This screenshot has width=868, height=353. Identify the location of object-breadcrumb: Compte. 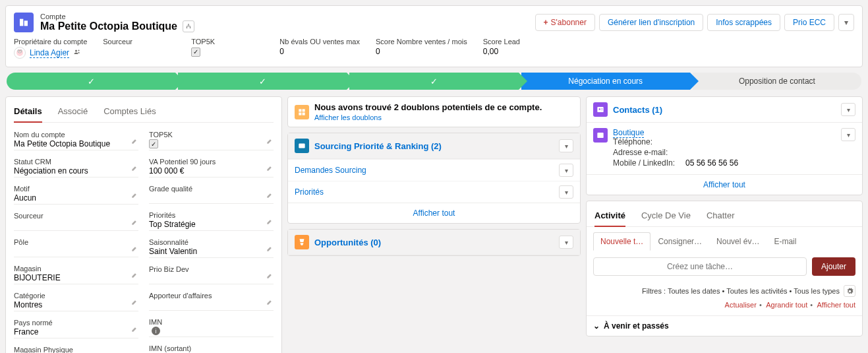
(117, 16).